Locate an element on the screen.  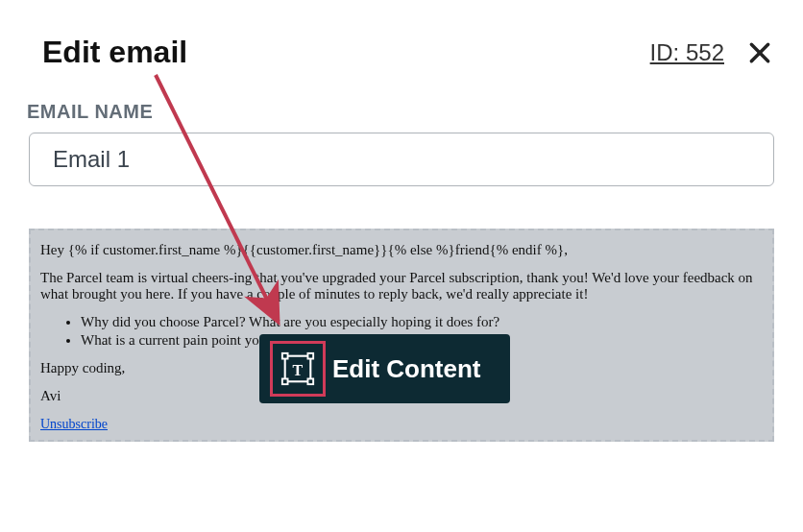
svg-text: T is located at coordinates (298, 371).